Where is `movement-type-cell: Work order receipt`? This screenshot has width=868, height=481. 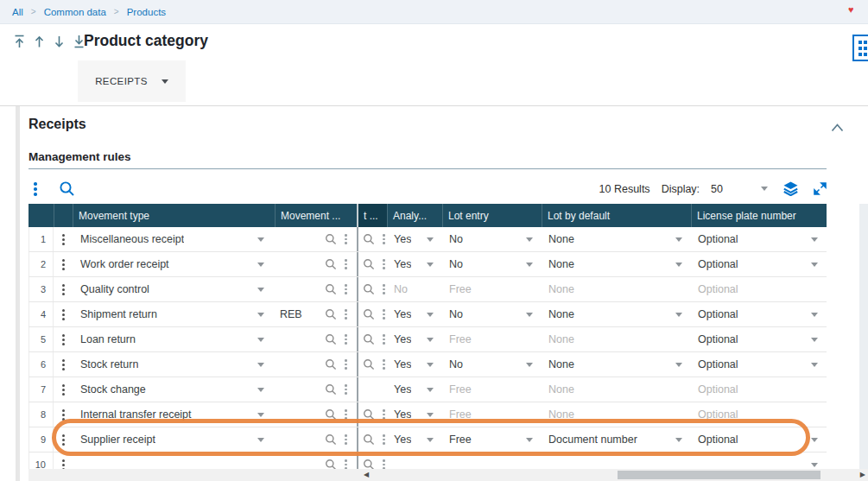
movement-type-cell: Work order receipt is located at coordinates (174, 264).